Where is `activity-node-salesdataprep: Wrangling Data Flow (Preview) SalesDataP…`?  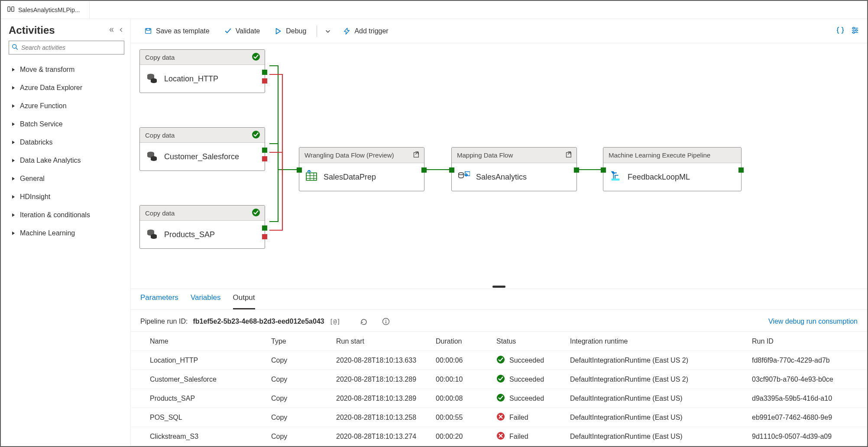
activity-node-salesdataprep: Wrangling Data Flow (Preview) SalesDataP… is located at coordinates (362, 169).